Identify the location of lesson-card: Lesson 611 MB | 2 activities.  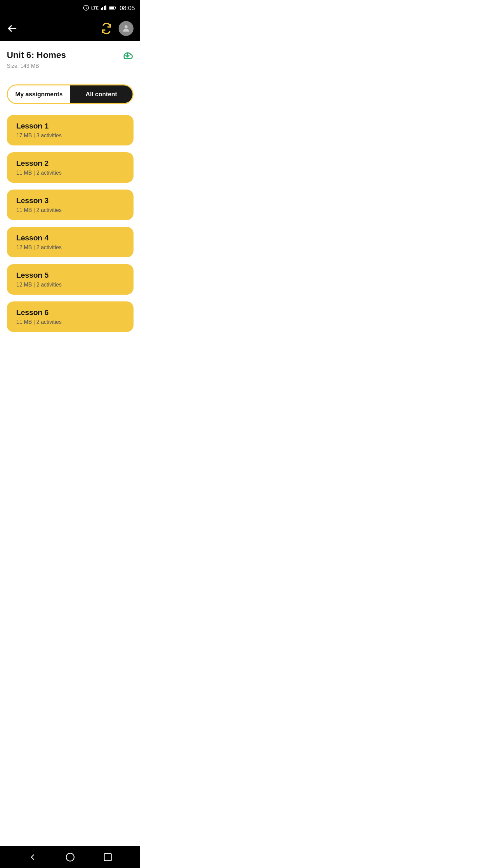
(70, 317).